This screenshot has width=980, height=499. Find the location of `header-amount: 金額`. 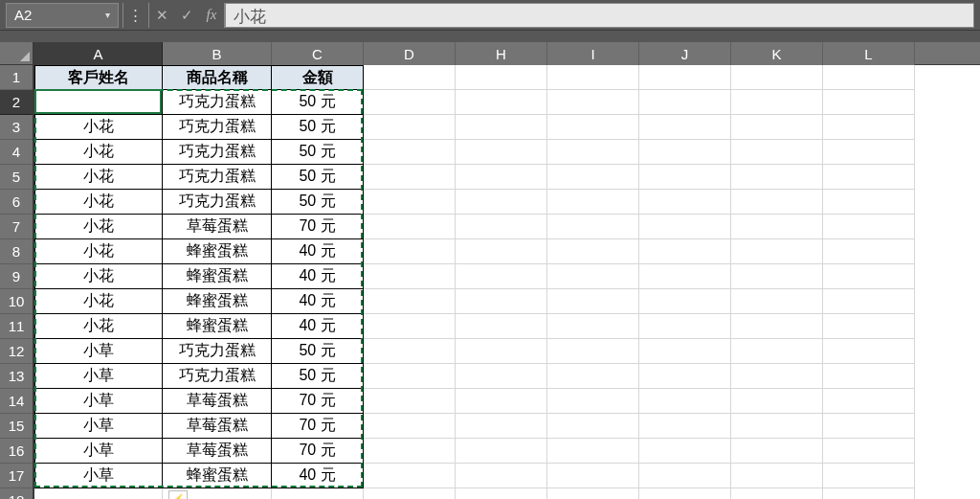

header-amount: 金額 is located at coordinates (318, 78).